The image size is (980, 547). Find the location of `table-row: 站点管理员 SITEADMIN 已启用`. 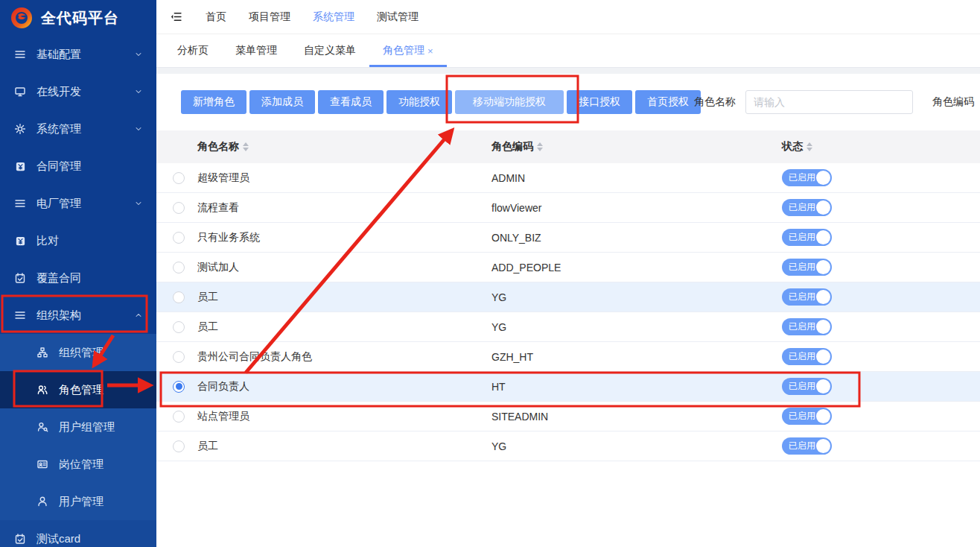

table-row: 站点管理员 SITEADMIN 已启用 is located at coordinates (568, 417).